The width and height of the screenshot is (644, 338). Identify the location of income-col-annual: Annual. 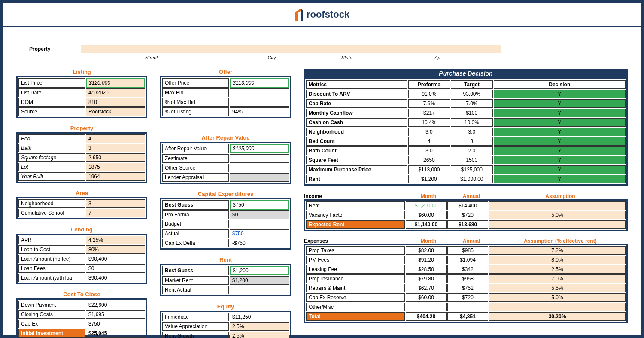
(471, 196).